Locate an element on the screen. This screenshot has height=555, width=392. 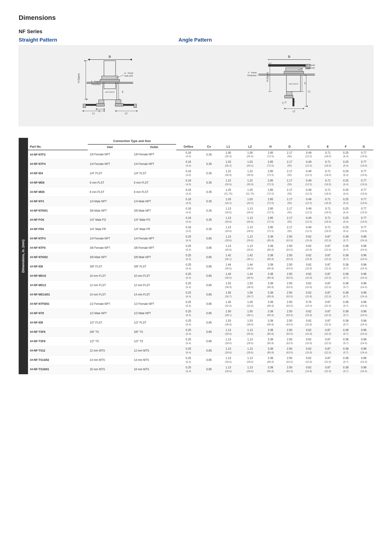
svg-text: D is located at coordinates (110, 57).